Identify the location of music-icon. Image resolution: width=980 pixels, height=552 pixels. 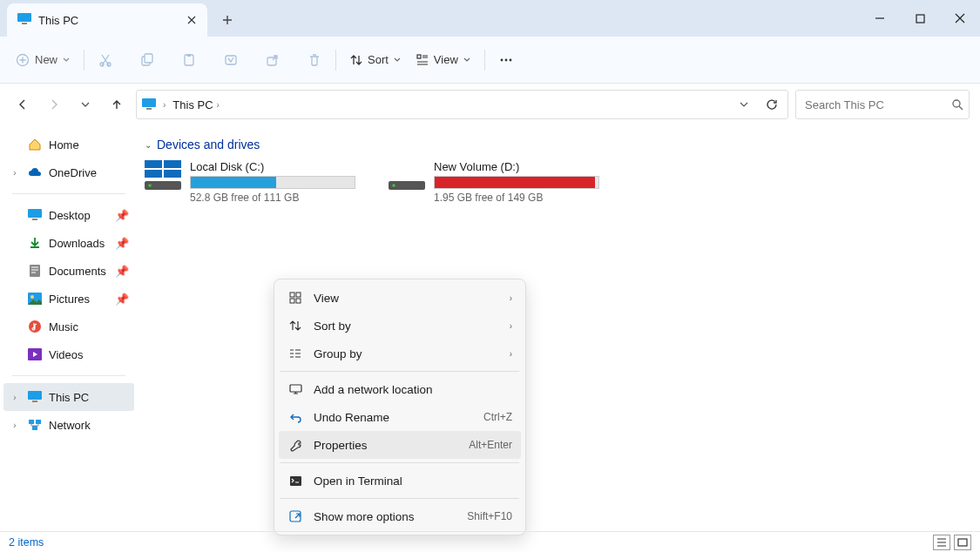
(35, 326).